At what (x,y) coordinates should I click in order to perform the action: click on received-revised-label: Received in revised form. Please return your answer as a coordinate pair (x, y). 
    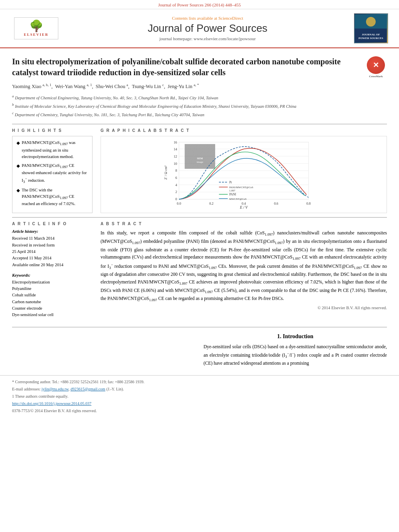
    Looking at the image, I should click on (52, 245).